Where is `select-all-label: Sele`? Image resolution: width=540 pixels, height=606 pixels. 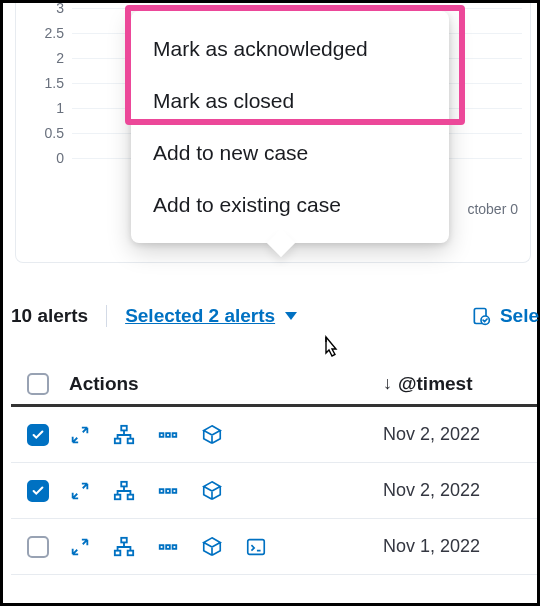
select-all-label: Sele is located at coordinates (520, 316).